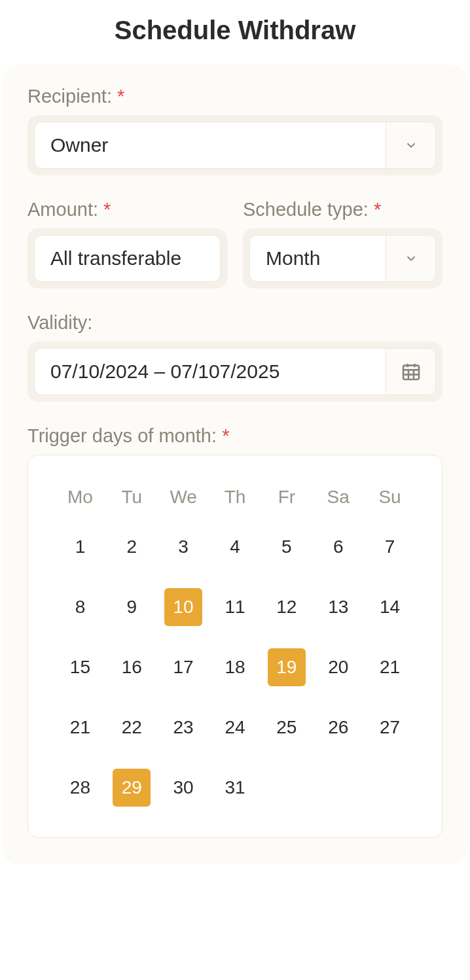 This screenshot has height=980, width=470. Describe the element at coordinates (80, 497) in the screenshot. I see `calendar-dow: Mo` at that location.